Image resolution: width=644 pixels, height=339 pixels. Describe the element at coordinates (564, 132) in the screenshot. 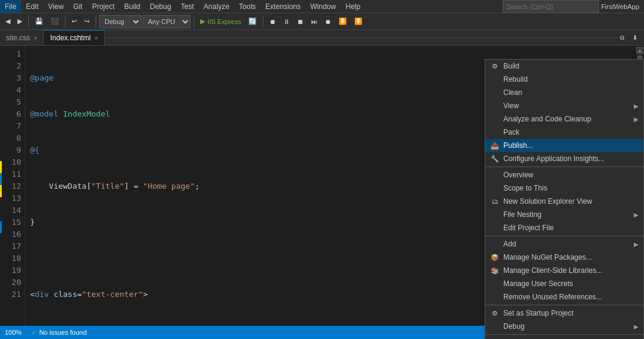

I see `ctx-pack: Pack` at that location.